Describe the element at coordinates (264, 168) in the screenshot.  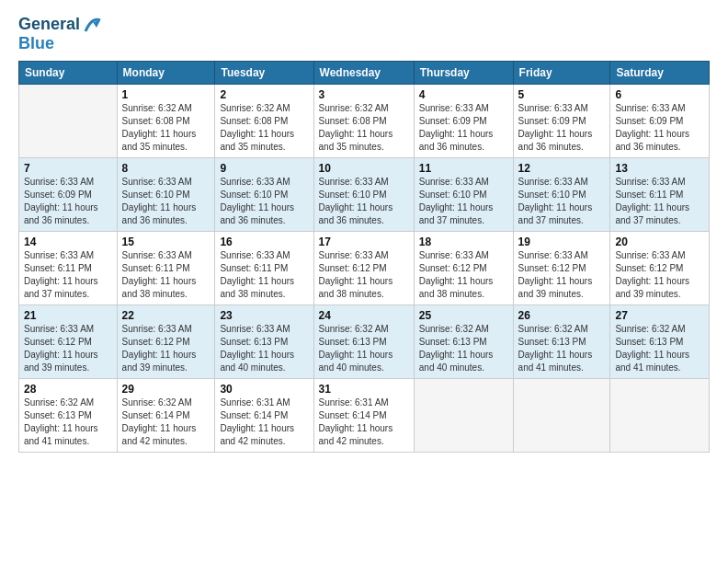
I see `day-number: 9` at that location.